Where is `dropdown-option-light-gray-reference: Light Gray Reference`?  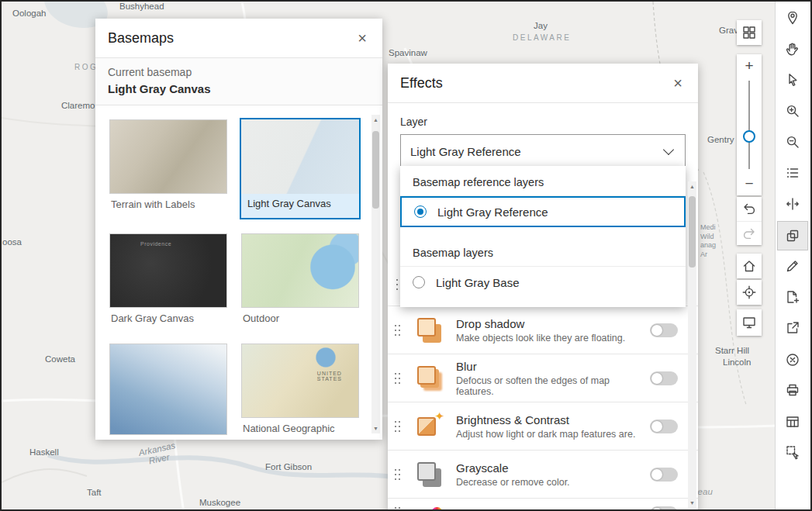 dropdown-option-light-gray-reference: Light Gray Reference is located at coordinates (543, 212).